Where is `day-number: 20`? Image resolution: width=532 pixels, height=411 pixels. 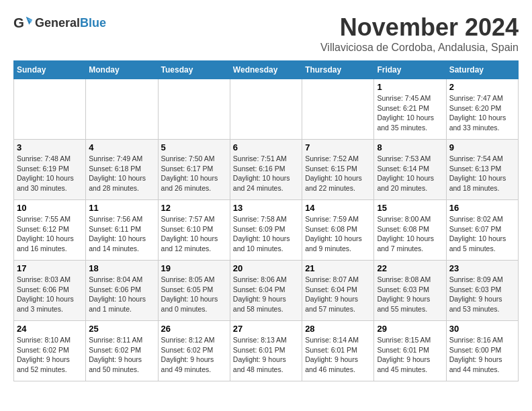
day-number: 20 is located at coordinates (266, 269).